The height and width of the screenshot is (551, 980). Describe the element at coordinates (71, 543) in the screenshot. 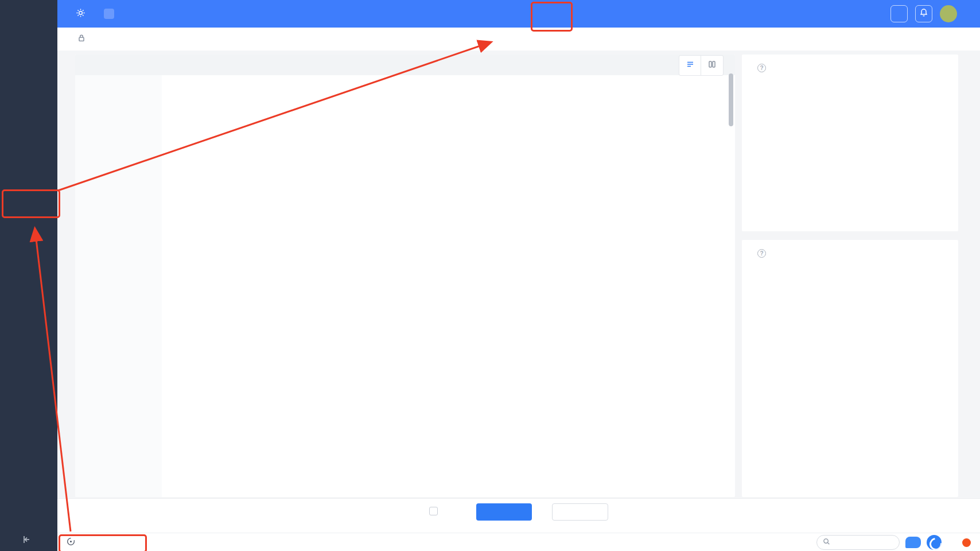

I see `workspace-icon` at that location.